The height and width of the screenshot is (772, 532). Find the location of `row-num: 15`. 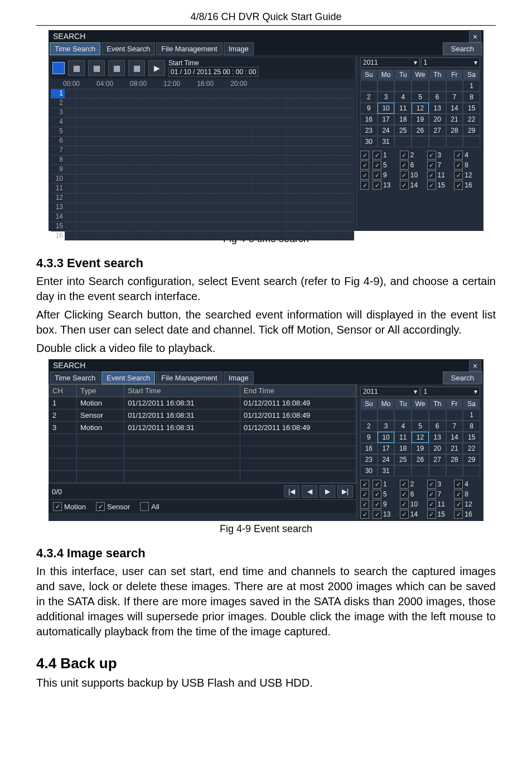

row-num: 15 is located at coordinates (58, 226).